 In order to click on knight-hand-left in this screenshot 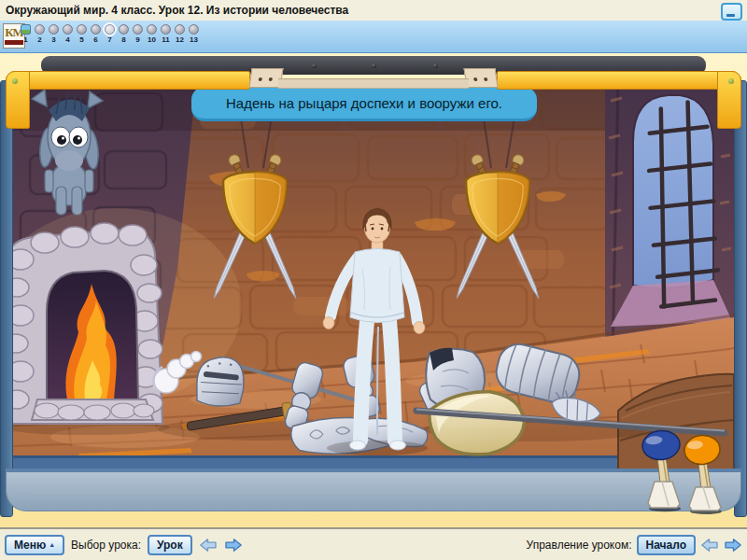, I will do `click(329, 323)`.